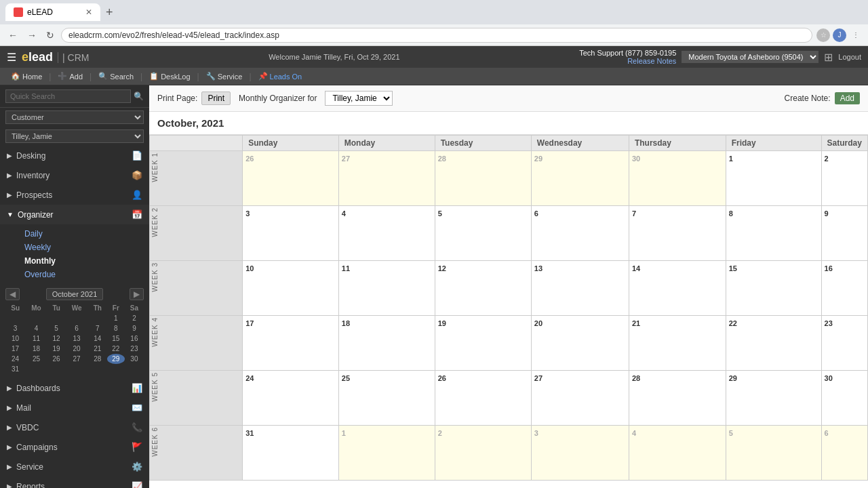 This screenshot has width=868, height=488. I want to click on table-row: 12, so click(483, 289).